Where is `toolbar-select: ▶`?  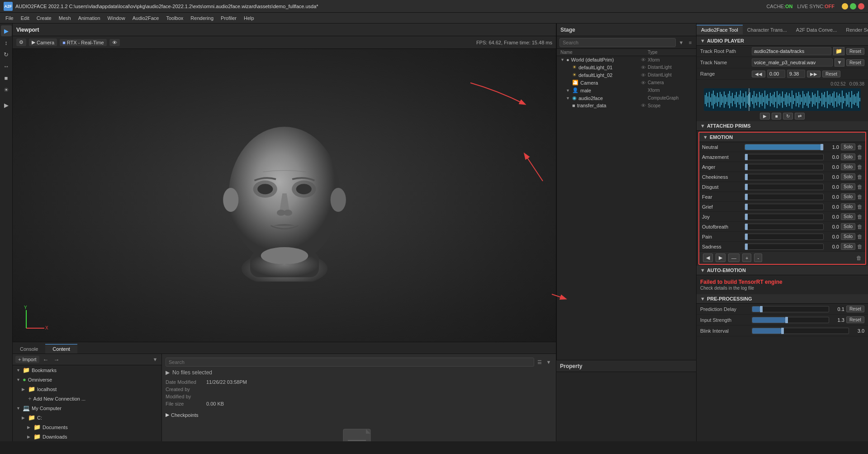 toolbar-select: ▶ is located at coordinates (6, 31).